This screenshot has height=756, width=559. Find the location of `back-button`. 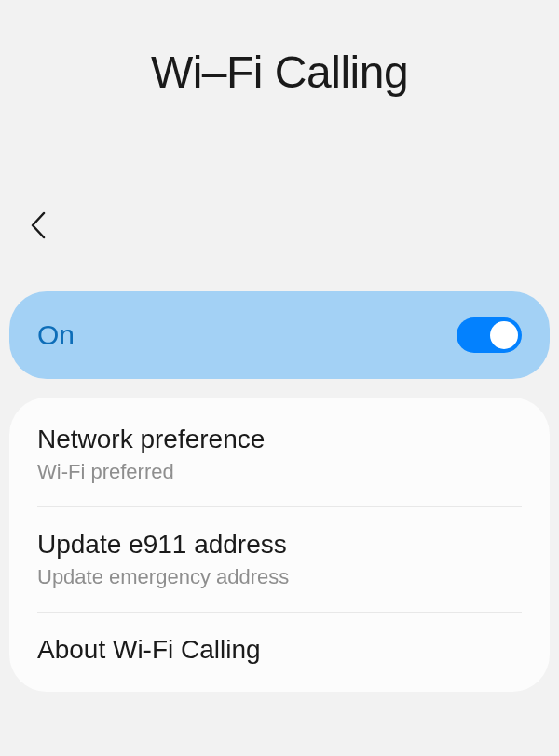

back-button is located at coordinates (38, 246).